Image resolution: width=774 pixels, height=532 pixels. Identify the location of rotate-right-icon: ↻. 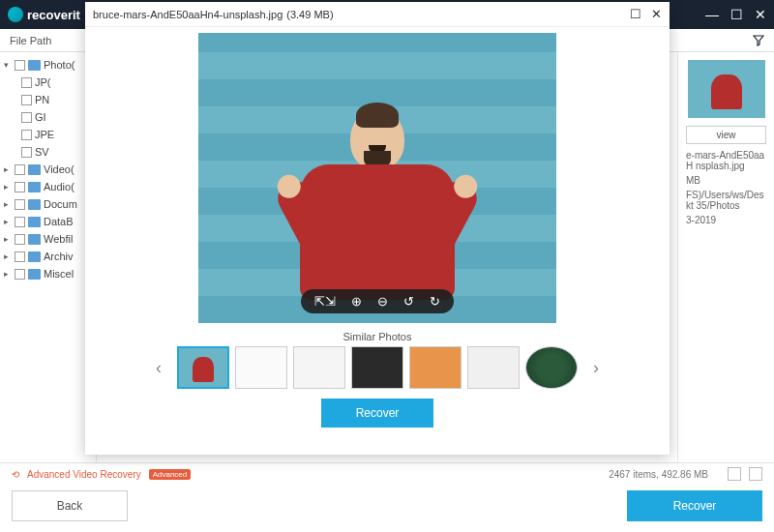
(435, 302).